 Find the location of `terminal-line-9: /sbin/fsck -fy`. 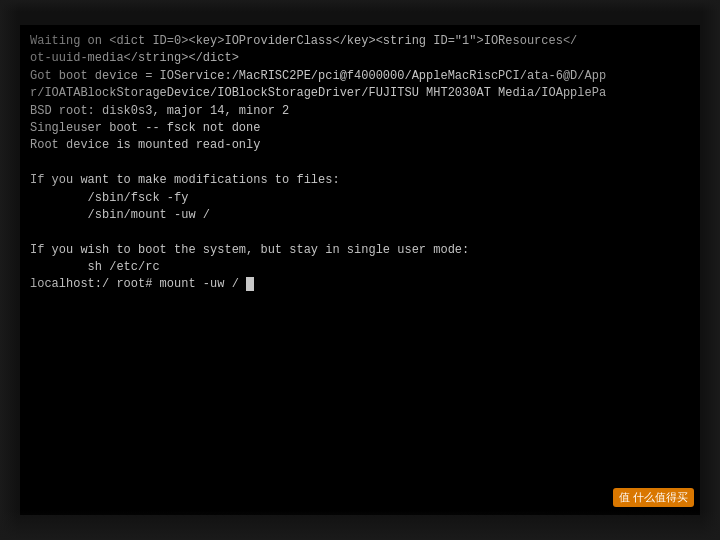

terminal-line-9: /sbin/fsck -fy is located at coordinates (360, 198).